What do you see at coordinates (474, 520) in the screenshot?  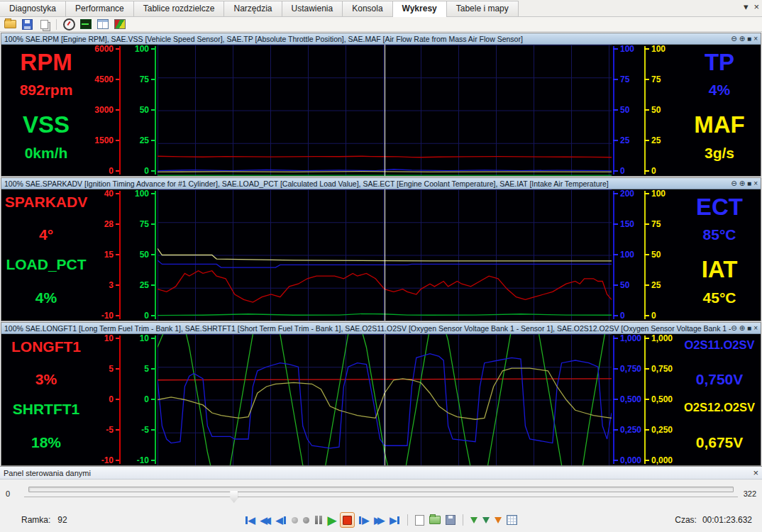 I see `add-data-button` at bounding box center [474, 520].